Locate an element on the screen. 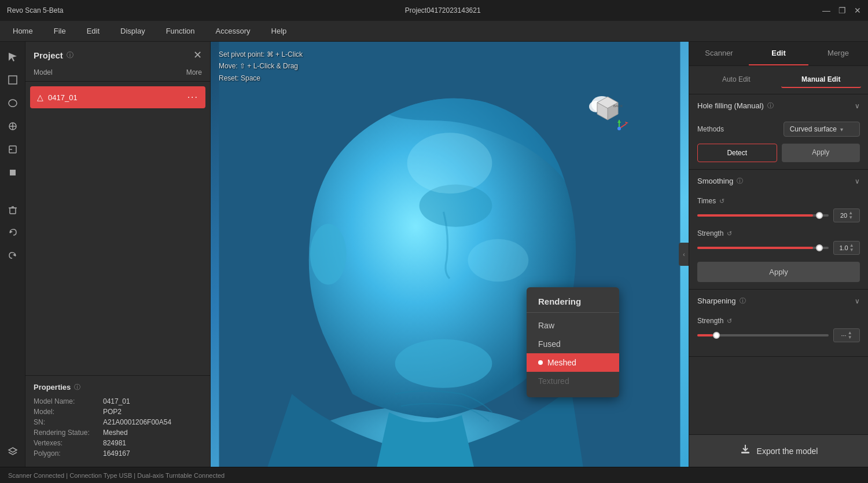 This screenshot has width=868, height=483. times-slider is located at coordinates (763, 215).